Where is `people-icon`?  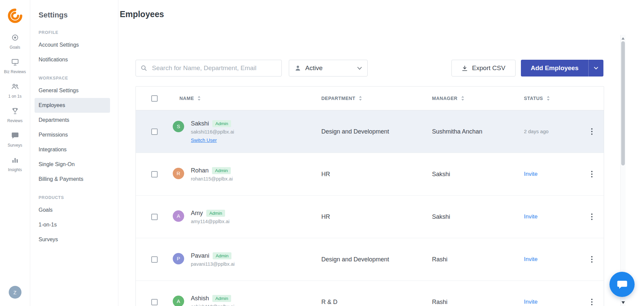 people-icon is located at coordinates (15, 87).